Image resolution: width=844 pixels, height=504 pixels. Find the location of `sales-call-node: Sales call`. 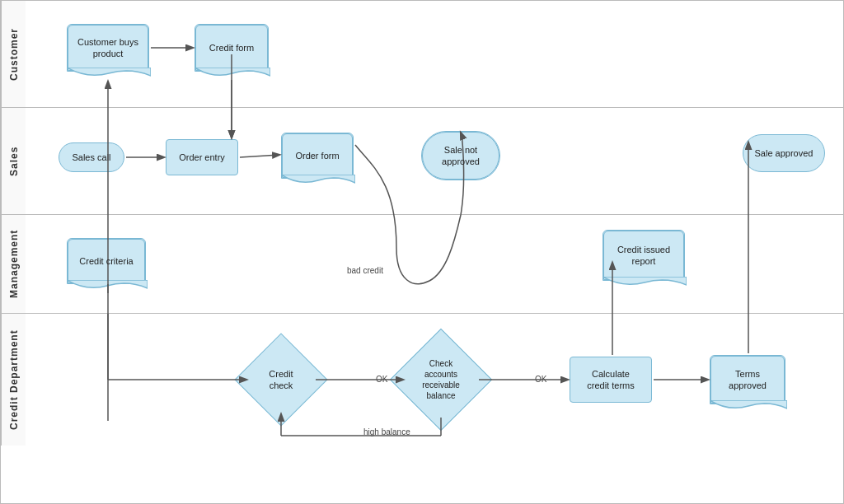

sales-call-node: Sales call is located at coordinates (91, 157).